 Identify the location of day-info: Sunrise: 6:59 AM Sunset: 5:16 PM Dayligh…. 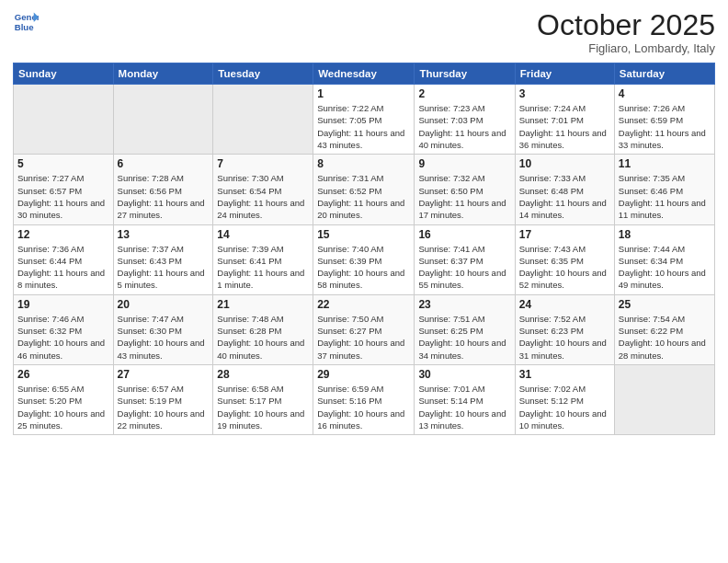
(364, 407).